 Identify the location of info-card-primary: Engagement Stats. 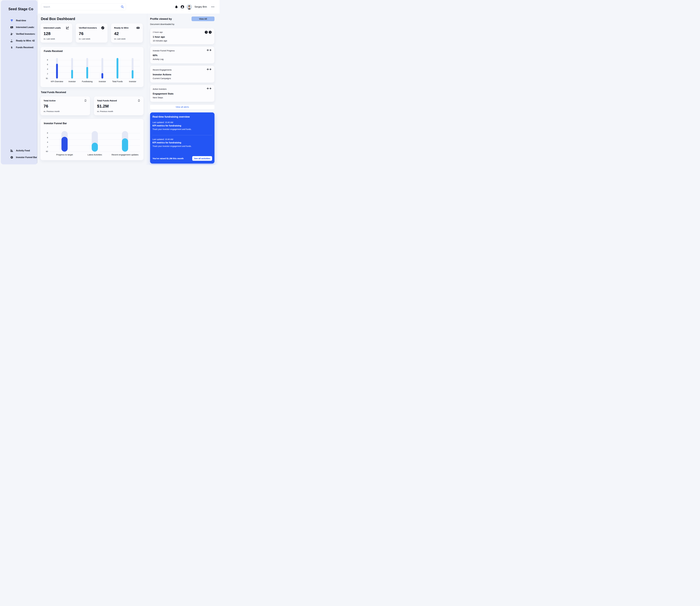
(182, 94).